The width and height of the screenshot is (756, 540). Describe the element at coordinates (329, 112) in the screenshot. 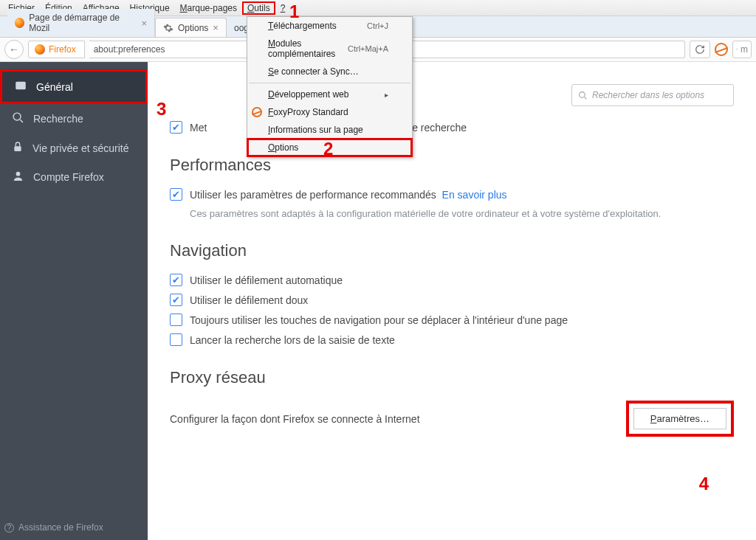

I see `menu-item-foxyproxy-standard: FoxyProxy Standard` at that location.